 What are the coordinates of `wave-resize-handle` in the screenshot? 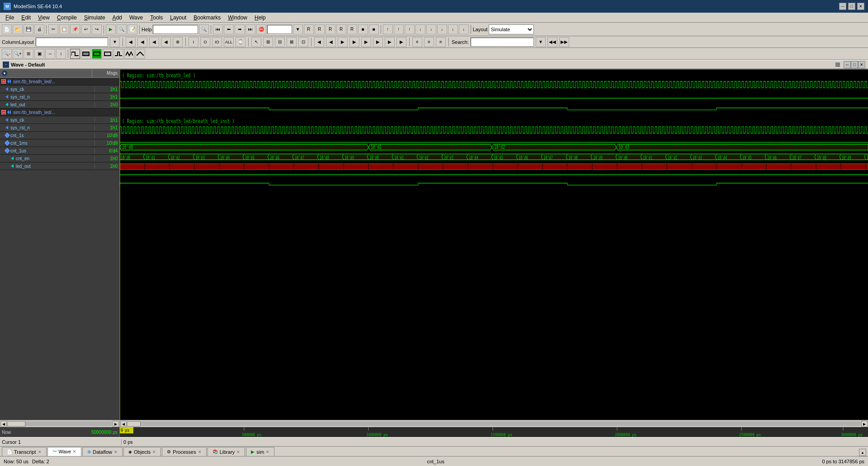 It's located at (838, 65).